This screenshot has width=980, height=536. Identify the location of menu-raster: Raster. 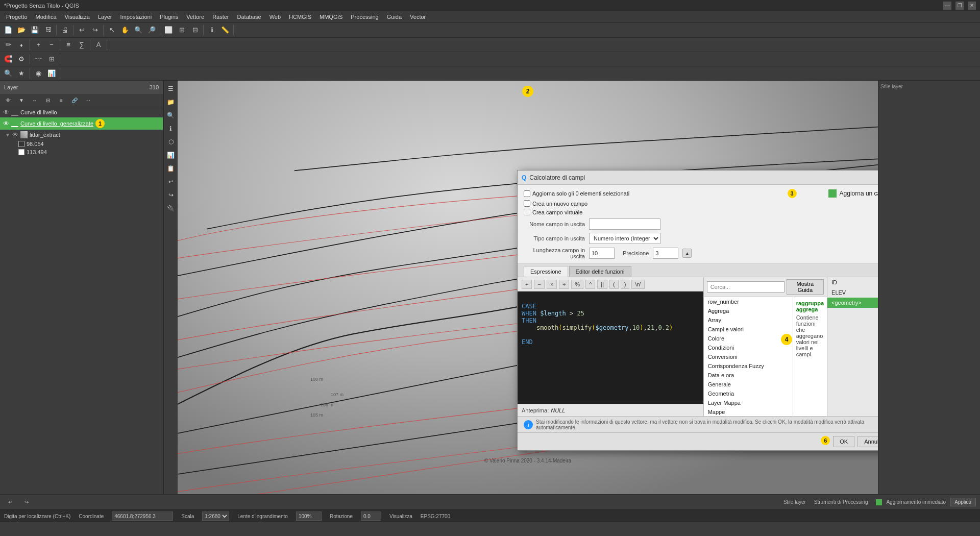
(220, 17).